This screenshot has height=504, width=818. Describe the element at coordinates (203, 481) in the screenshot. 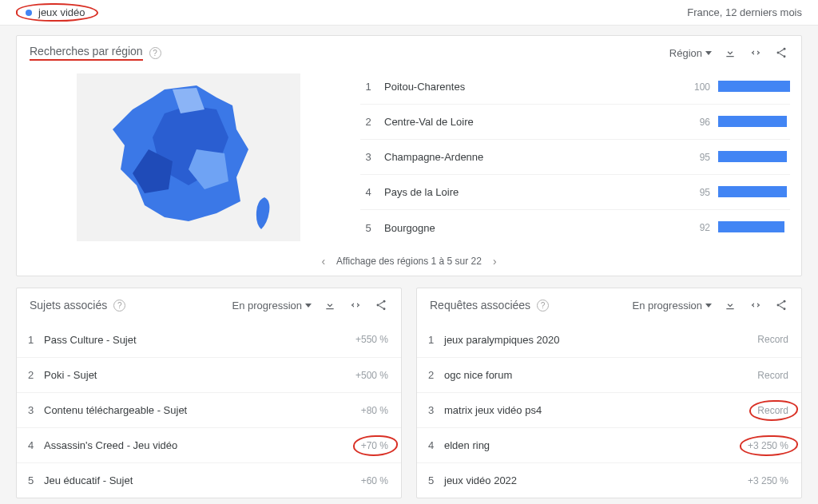

I see `subject-label: Jeu éducatif - Sujet` at that location.